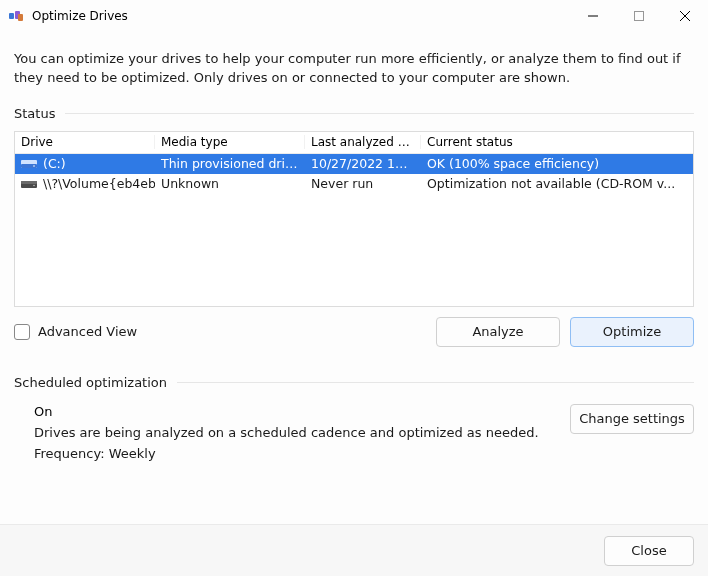 The image size is (708, 576). Describe the element at coordinates (498, 332) in the screenshot. I see `analyze-button: Analyze` at that location.